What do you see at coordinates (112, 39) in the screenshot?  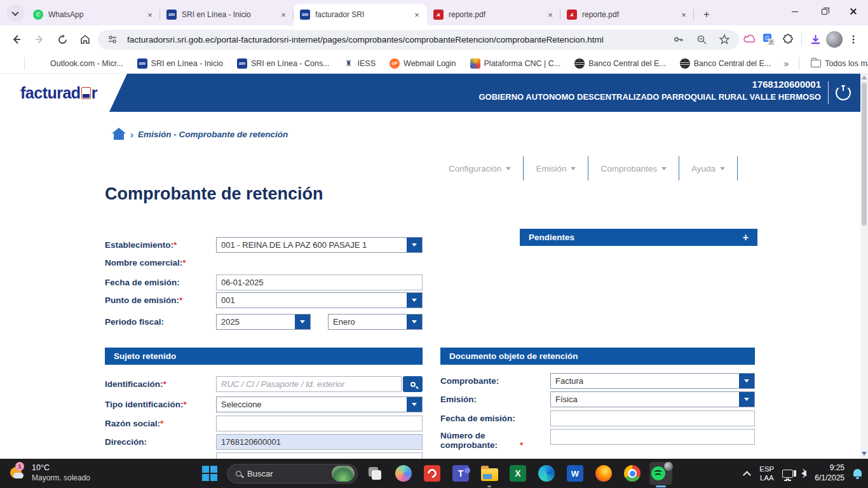 I see `site-info-icon` at bounding box center [112, 39].